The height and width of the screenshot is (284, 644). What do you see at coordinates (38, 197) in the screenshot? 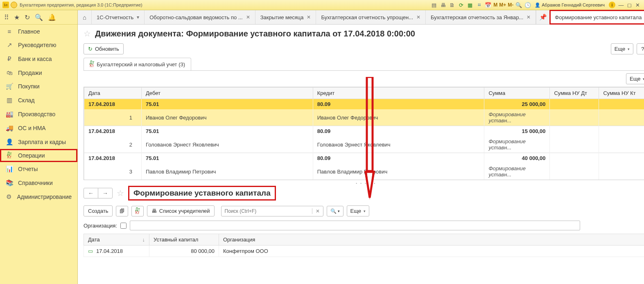
I see `sidebar-item-admin: ⚙Администрирование` at bounding box center [38, 197].